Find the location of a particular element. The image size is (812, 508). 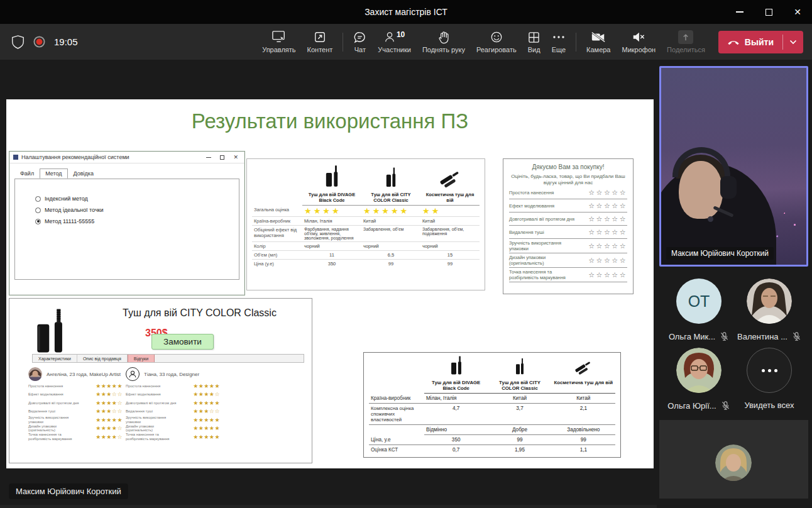

row-label: Об'єм (мл) is located at coordinates (277, 255).